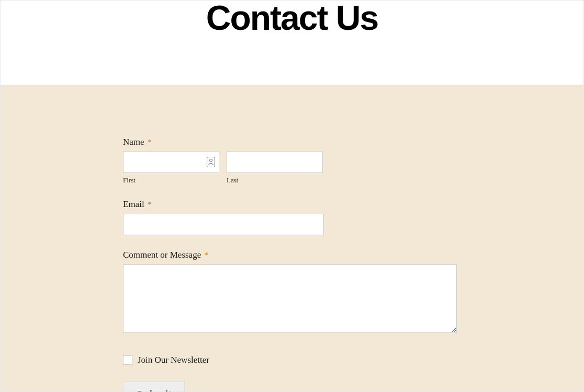 The width and height of the screenshot is (584, 392). Describe the element at coordinates (290, 161) in the screenshot. I see `name-field-group: Name * First Las` at that location.